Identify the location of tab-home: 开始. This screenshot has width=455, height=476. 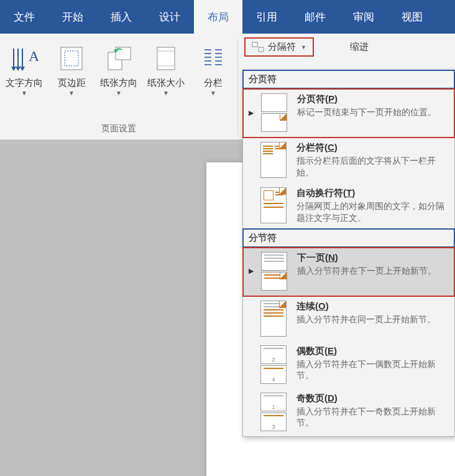
(73, 17).